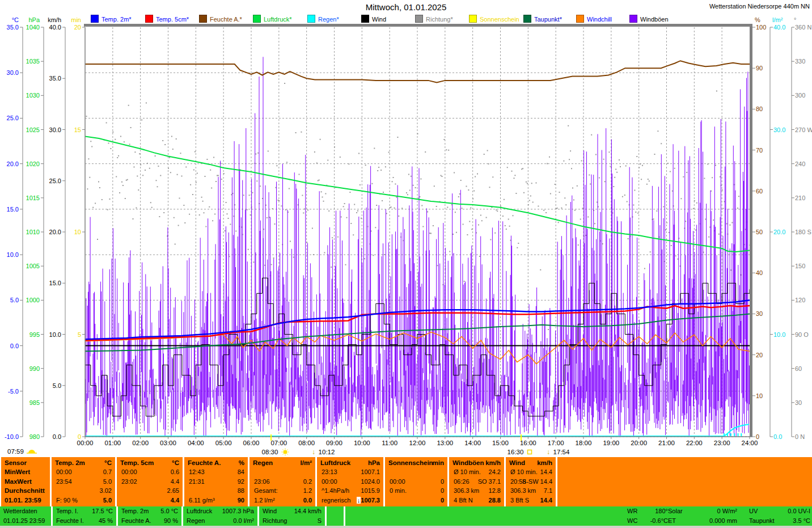  Describe the element at coordinates (16, 451) in the screenshot. I see `sunrise-time: 07:59` at that location.